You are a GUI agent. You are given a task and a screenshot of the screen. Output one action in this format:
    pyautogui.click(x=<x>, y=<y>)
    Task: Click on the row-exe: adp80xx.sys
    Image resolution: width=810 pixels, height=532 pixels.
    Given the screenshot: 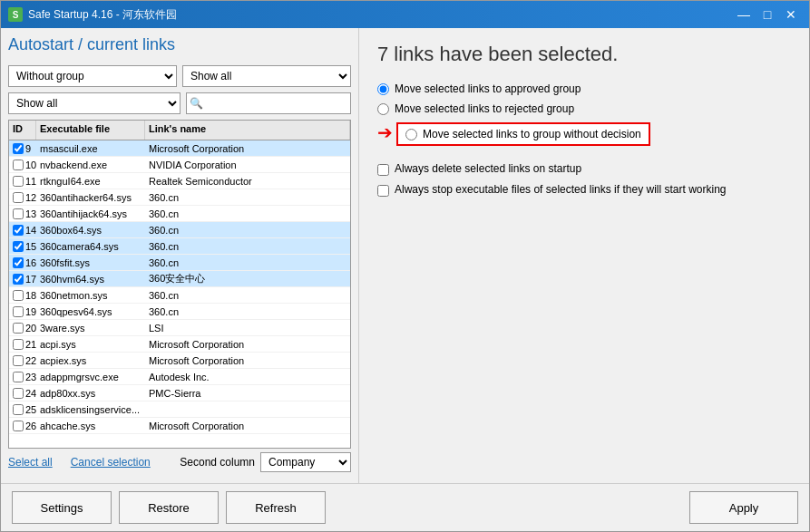 What is the action you would take?
    pyautogui.click(x=91, y=393)
    